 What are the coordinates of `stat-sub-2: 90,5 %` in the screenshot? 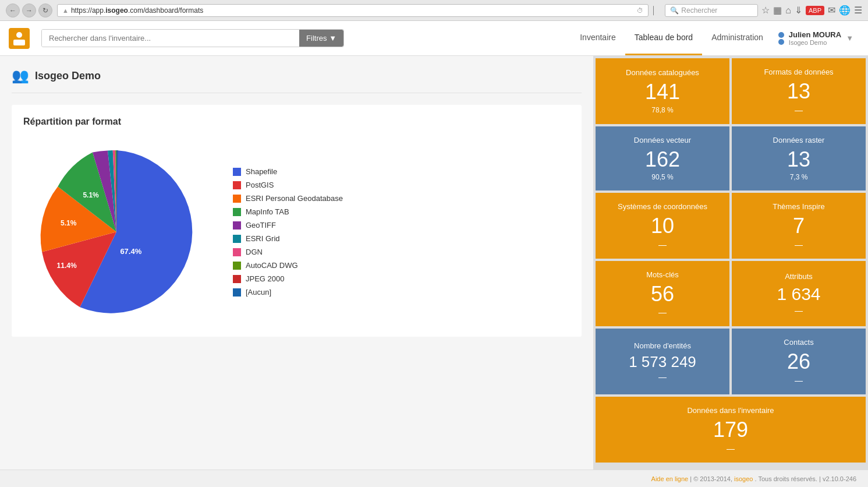 It's located at (662, 177).